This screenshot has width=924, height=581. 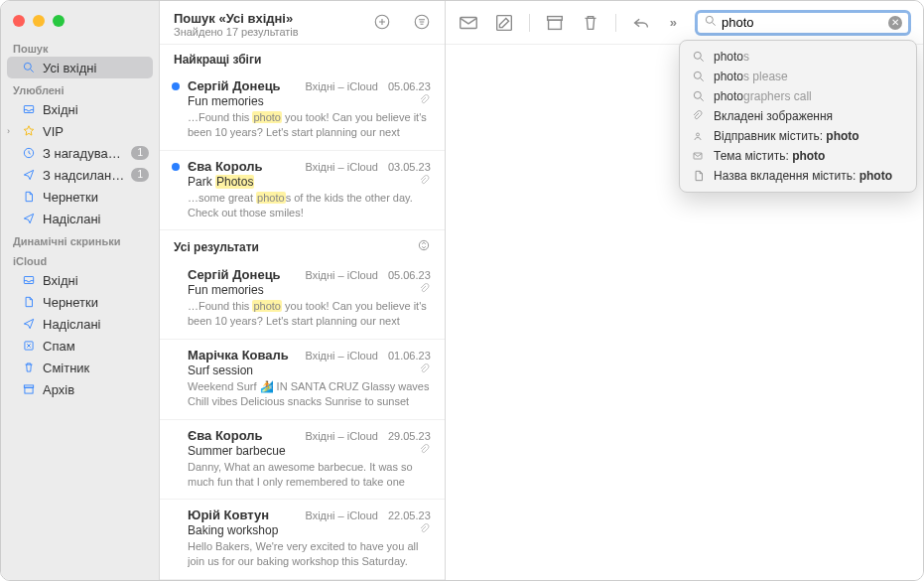 What do you see at coordinates (29, 109) in the screenshot?
I see `inbox-icon` at bounding box center [29, 109].